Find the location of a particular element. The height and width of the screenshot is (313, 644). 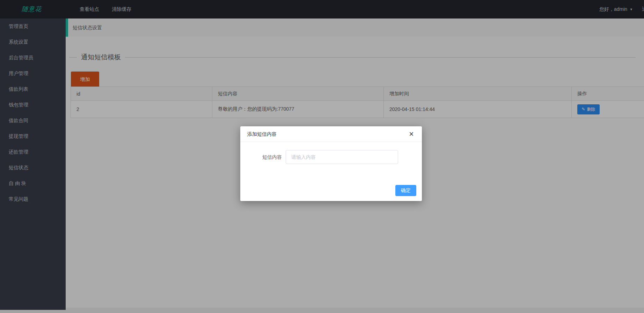

modal-header: 添加短信内容 × is located at coordinates (331, 134).